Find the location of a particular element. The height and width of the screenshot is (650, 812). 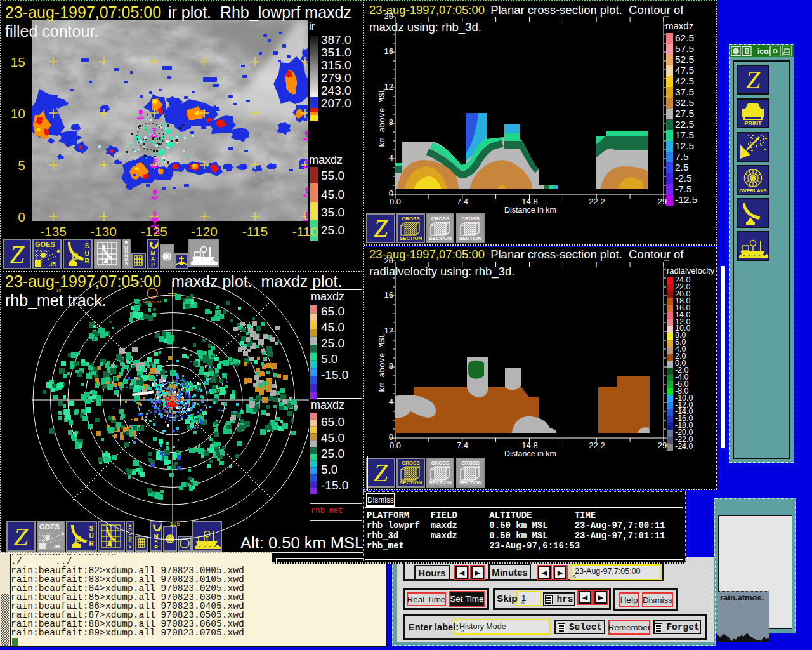

svg-text: P is located at coordinates (153, 265).